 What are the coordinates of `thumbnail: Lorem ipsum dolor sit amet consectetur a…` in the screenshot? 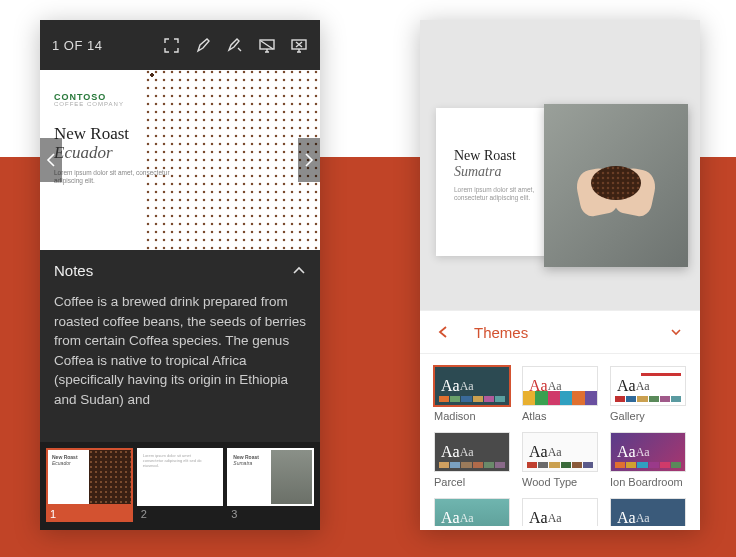 It's located at (180, 485).